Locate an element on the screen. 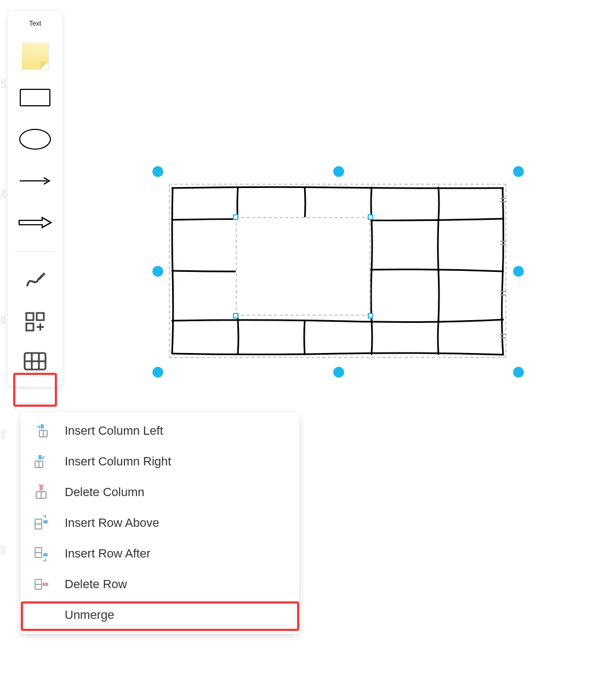 Image resolution: width=616 pixels, height=694 pixels. rectangle-icon is located at coordinates (35, 98).